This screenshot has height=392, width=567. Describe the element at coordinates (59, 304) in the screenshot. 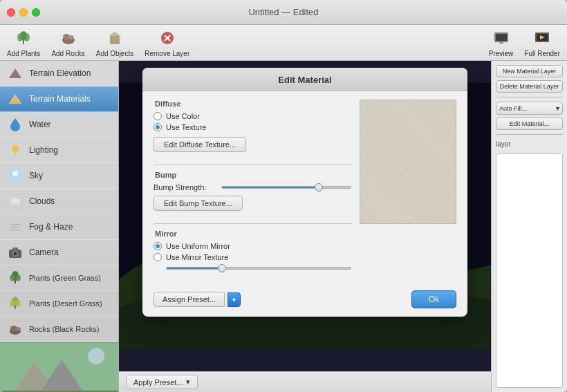

I see `sidebar-item-plants-desert: Plants (Desert Grass)` at that location.